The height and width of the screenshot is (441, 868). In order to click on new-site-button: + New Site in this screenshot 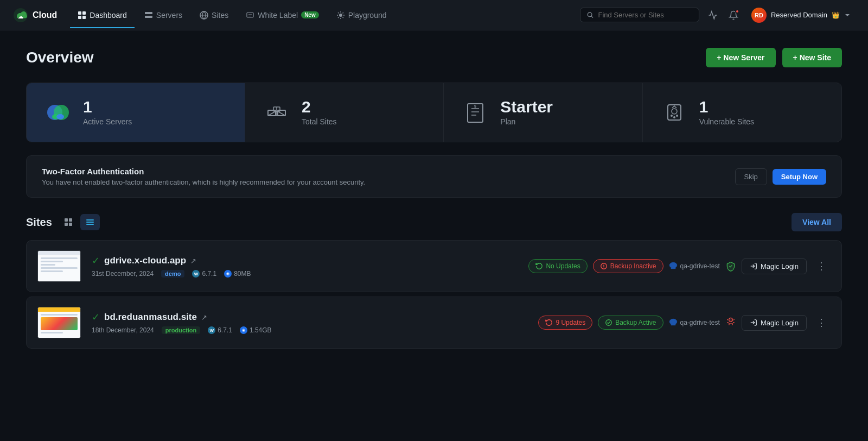, I will do `click(812, 58)`.